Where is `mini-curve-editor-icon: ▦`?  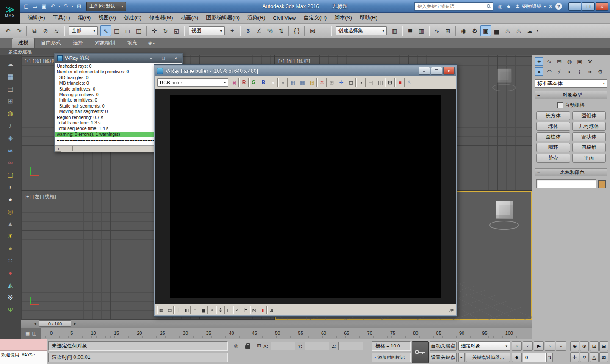
mini-curve-editor-icon: ▦ is located at coordinates (28, 334).